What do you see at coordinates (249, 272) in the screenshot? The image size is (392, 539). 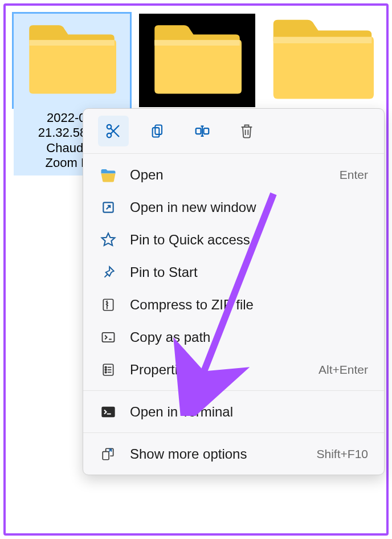 I see `menu-label: Pin to Start` at bounding box center [249, 272].